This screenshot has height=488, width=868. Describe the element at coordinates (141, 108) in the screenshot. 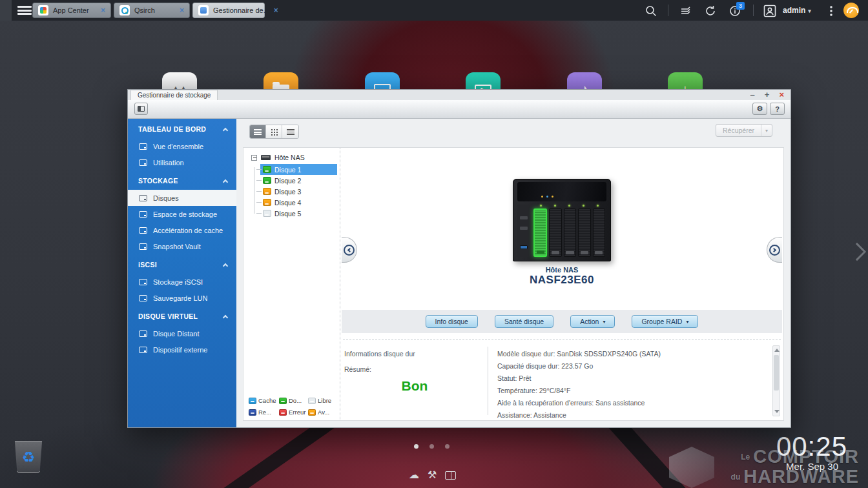

I see `sidebar-toggle-button` at that location.